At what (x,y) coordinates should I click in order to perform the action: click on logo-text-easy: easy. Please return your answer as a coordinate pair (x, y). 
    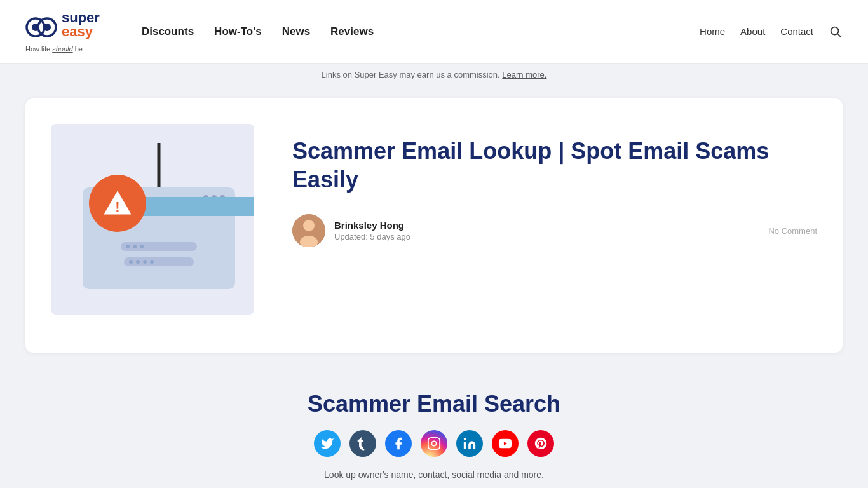
    Looking at the image, I should click on (81, 32).